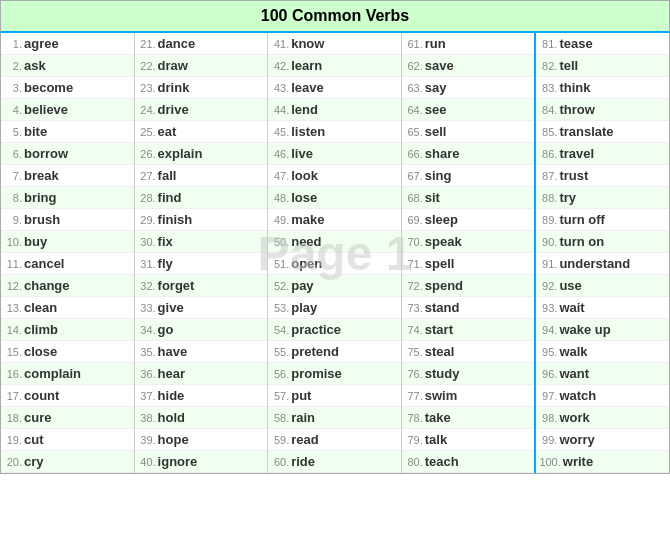 The height and width of the screenshot is (536, 670). What do you see at coordinates (68, 352) in the screenshot?
I see `list-item: 15.close` at bounding box center [68, 352].